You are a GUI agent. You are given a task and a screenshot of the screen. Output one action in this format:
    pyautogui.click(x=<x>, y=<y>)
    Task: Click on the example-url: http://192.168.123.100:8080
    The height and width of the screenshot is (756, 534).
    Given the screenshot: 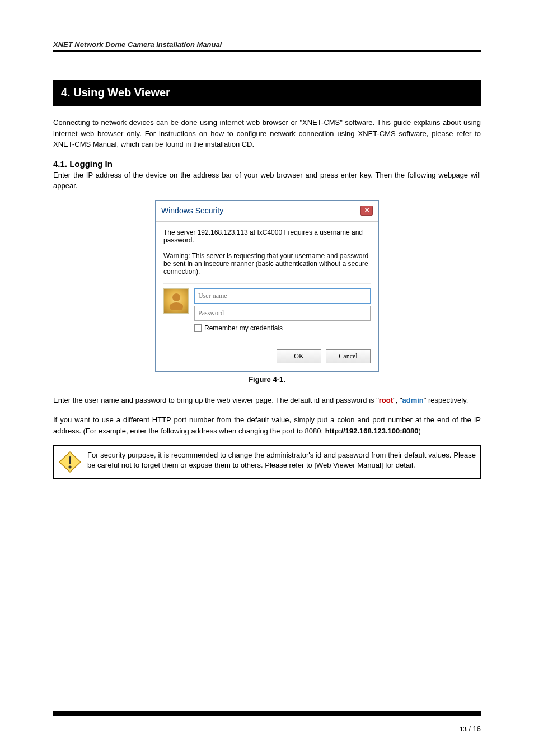 What is the action you would take?
    pyautogui.click(x=372, y=431)
    